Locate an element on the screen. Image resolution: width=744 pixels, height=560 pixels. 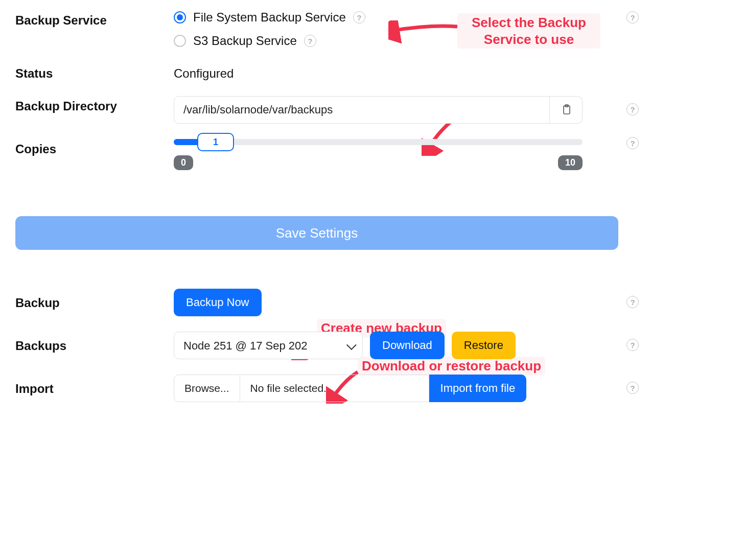
copies-slider: 1 0 10 is located at coordinates (378, 154).